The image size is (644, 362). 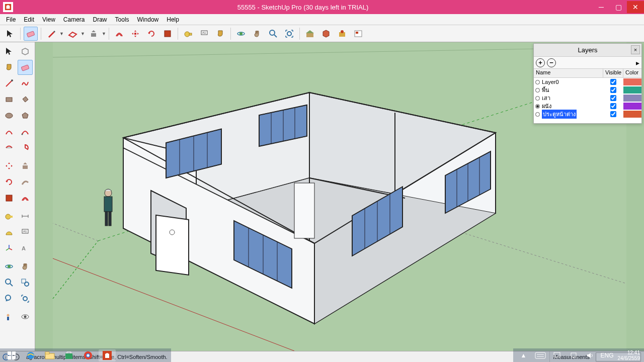 I want to click on menu-file: File, so click(x=11, y=20).